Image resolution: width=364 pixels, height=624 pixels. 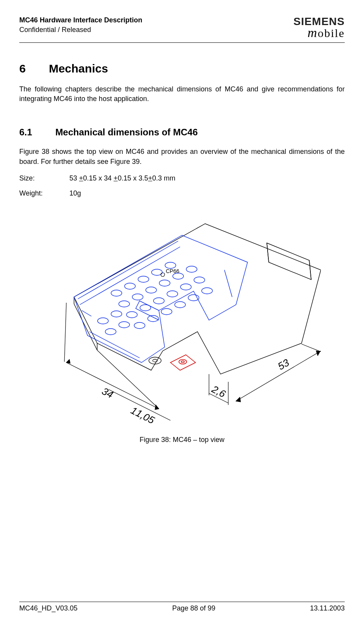 I want to click on brand-logo: SIEMENS mobile, so click(x=319, y=28).